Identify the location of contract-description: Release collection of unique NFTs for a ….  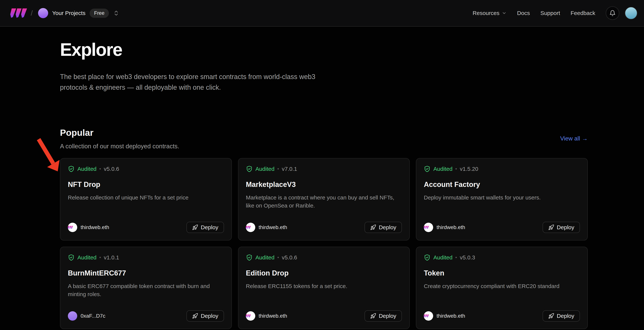
(144, 197).